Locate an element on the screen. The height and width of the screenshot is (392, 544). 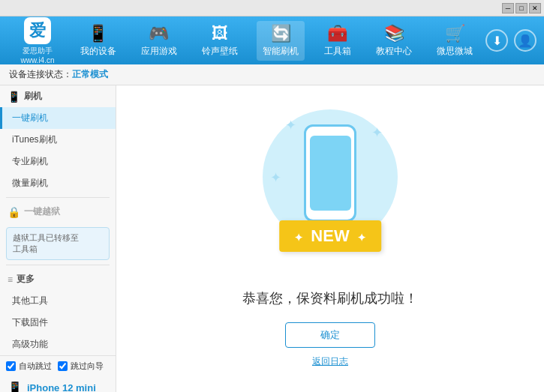
sidebar-section-flash: 📱 刷机 is located at coordinates (58, 96).